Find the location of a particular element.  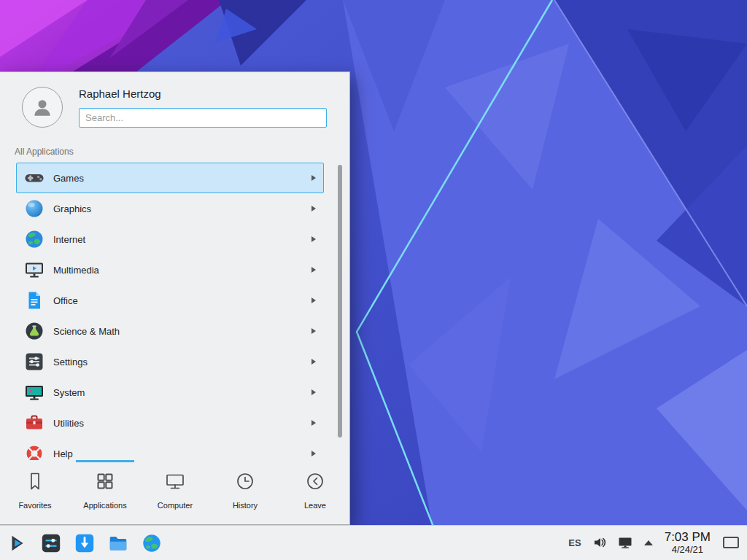

person-icon is located at coordinates (42, 107).